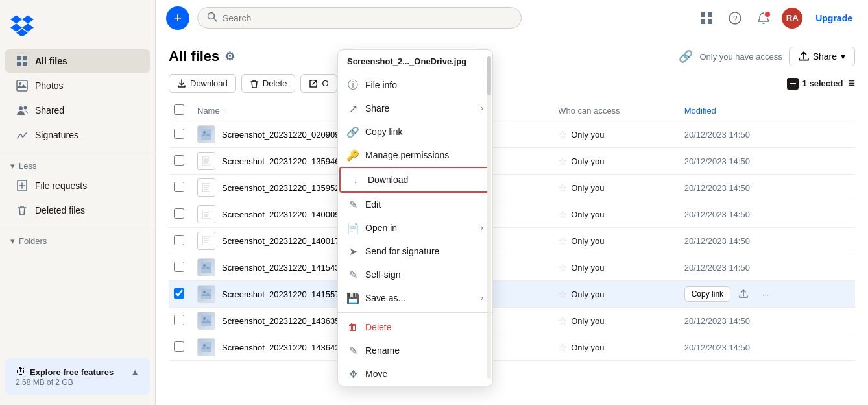  I want to click on page-title: All files ⚙, so click(202, 56).